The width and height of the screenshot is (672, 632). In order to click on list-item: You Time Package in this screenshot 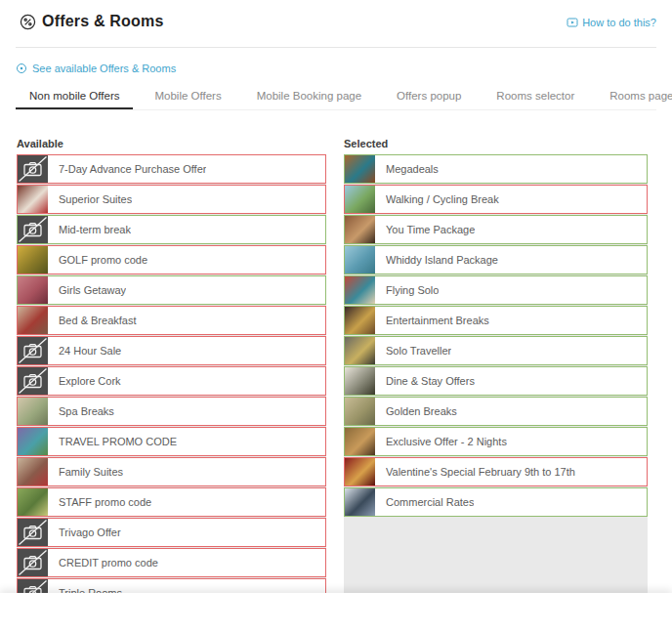, I will do `click(496, 230)`.